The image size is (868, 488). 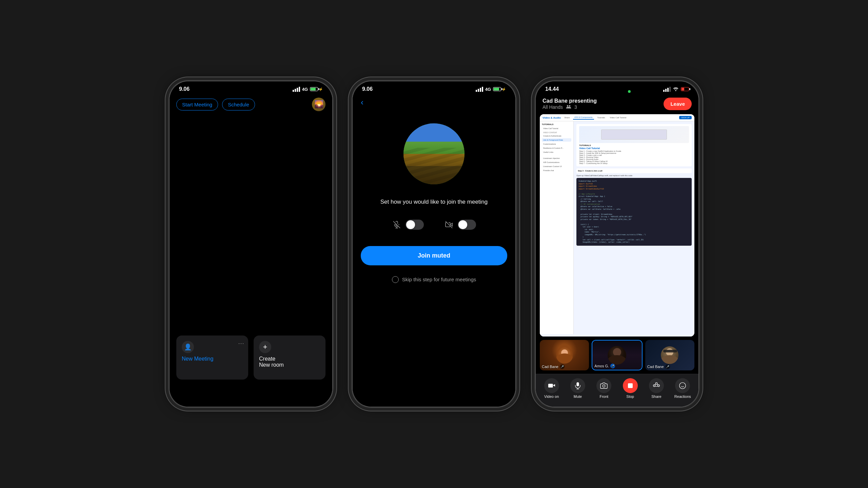 What do you see at coordinates (434, 280) in the screenshot?
I see `skip-row: Skip this step for future meetings` at bounding box center [434, 280].